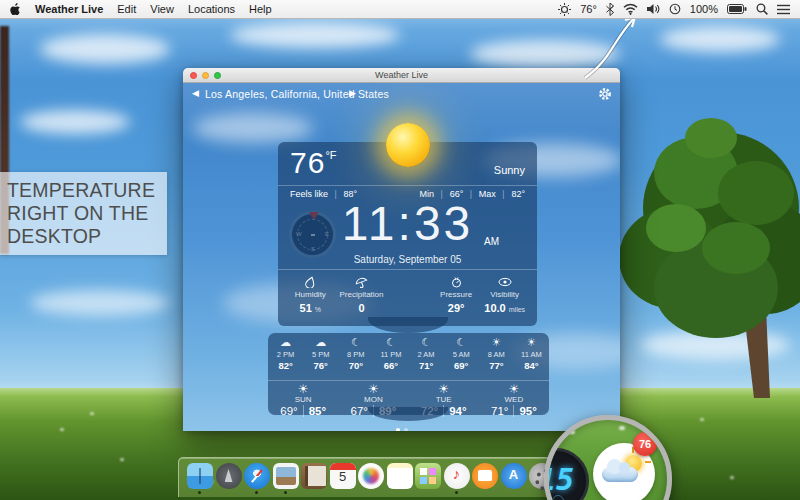 Image resolution: width=800 pixels, height=500 pixels. Describe the element at coordinates (343, 476) in the screenshot. I see `calendar-dock-icon: 5` at that location.